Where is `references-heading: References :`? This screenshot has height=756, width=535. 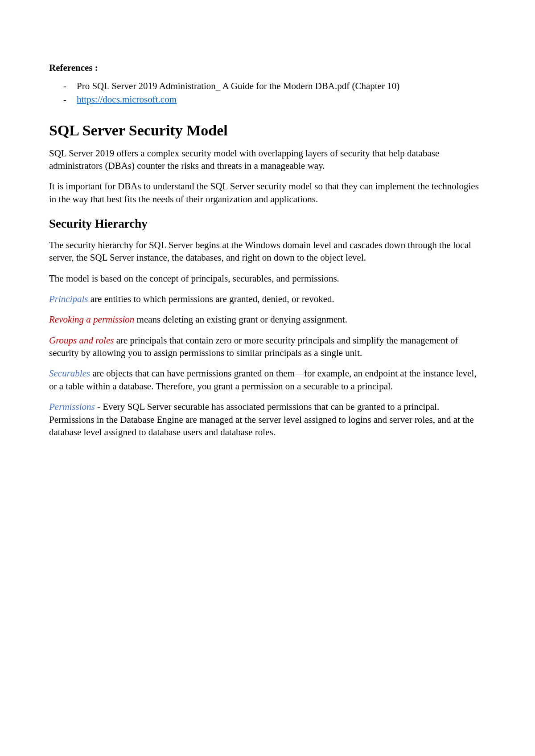
references-heading: References : is located at coordinates (268, 68).